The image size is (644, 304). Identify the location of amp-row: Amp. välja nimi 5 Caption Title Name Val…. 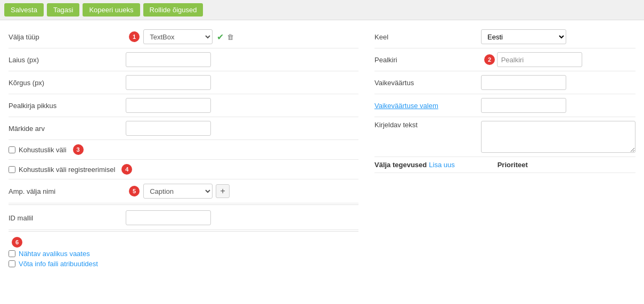
(183, 192).